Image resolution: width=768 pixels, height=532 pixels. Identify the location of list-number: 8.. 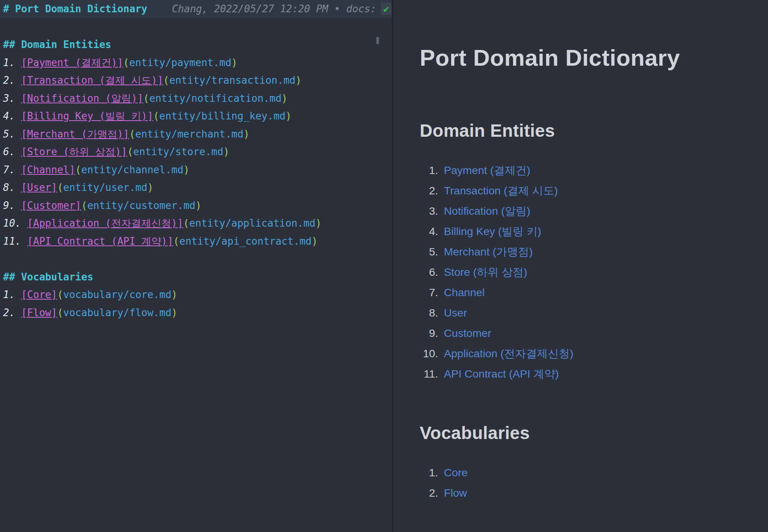
(9, 187).